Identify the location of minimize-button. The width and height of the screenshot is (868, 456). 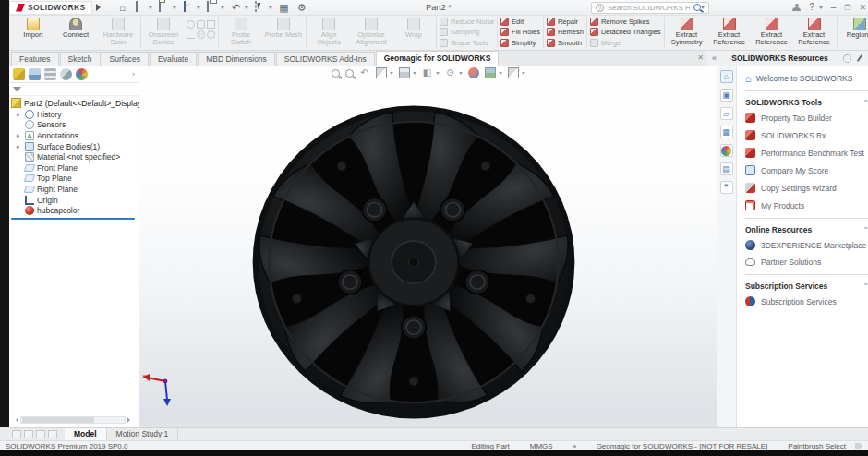
(834, 7).